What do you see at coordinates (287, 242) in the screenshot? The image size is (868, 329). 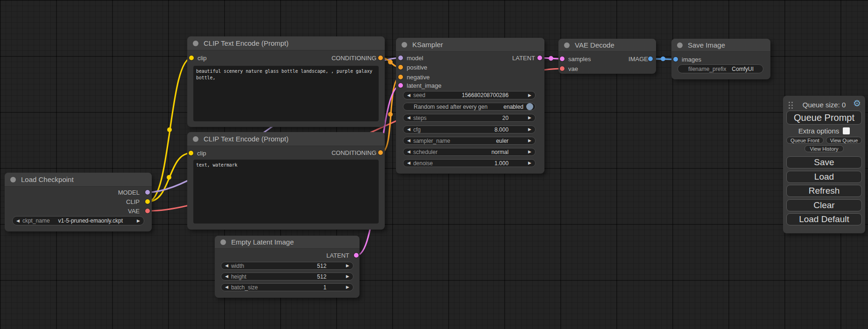 I see `node-title-bar: Empty Latent Image` at bounding box center [287, 242].